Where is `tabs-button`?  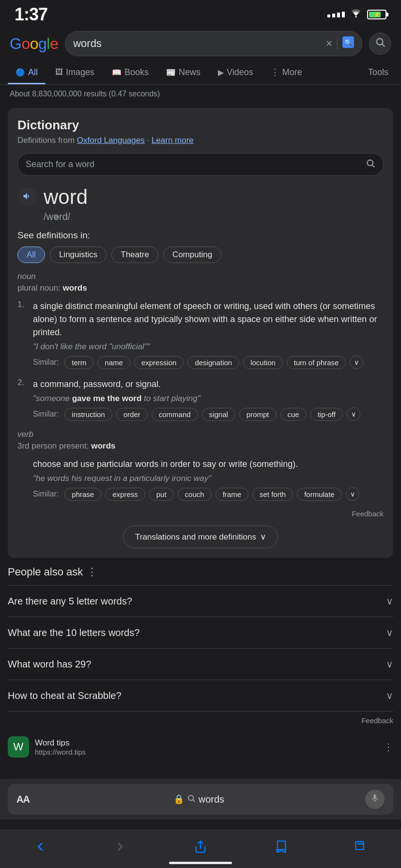 tabs-button is located at coordinates (361, 847).